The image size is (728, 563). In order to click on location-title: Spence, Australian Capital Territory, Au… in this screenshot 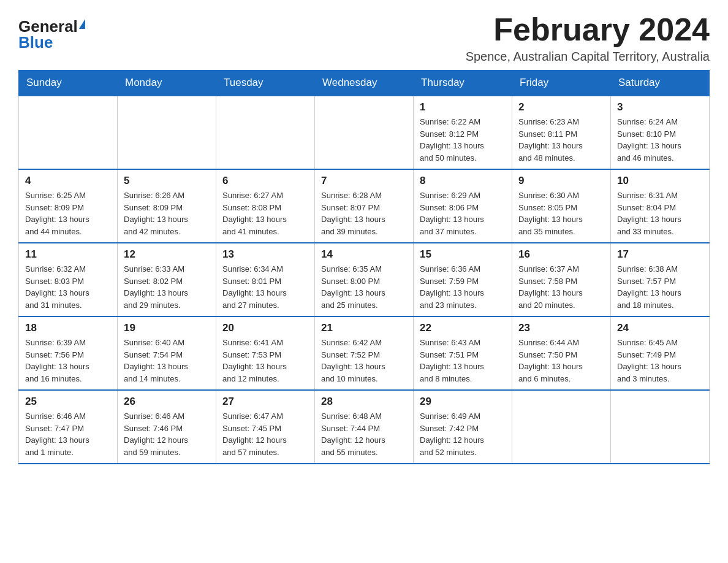, I will do `click(588, 56)`.